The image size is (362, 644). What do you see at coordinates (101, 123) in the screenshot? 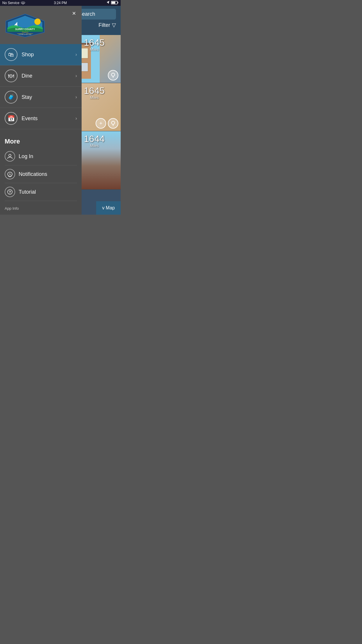
I see `add-button-2: +` at bounding box center [101, 123].